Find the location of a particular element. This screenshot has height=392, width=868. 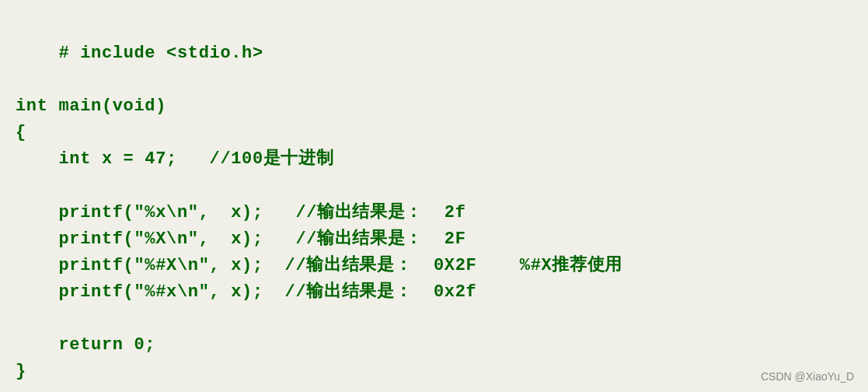

code-line-5: int x = 47; //100是十进制 is located at coordinates (174, 159).